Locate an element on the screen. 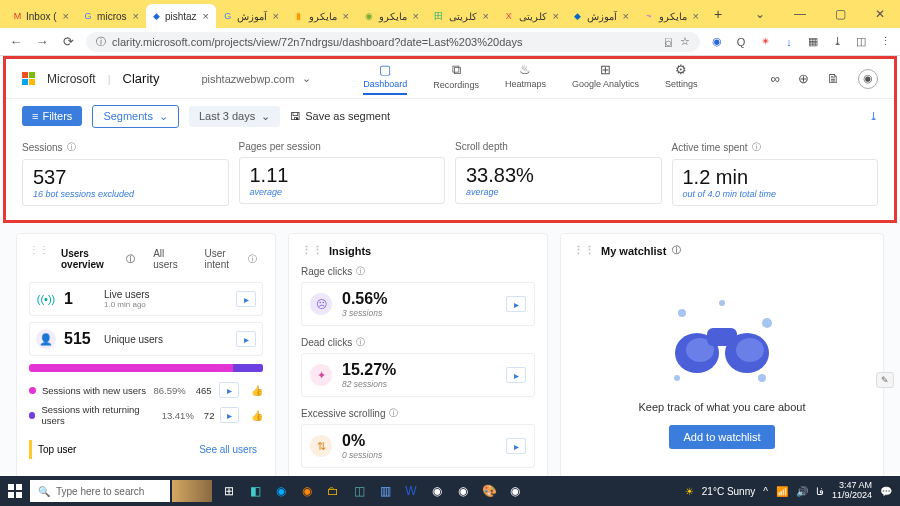 The width and height of the screenshot is (900, 506). tab-1: Gmicros× is located at coordinates (111, 16).